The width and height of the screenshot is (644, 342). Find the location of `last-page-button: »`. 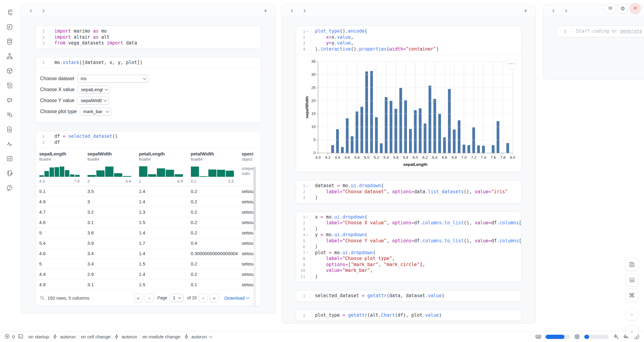

last-page-button: » is located at coordinates (214, 298).